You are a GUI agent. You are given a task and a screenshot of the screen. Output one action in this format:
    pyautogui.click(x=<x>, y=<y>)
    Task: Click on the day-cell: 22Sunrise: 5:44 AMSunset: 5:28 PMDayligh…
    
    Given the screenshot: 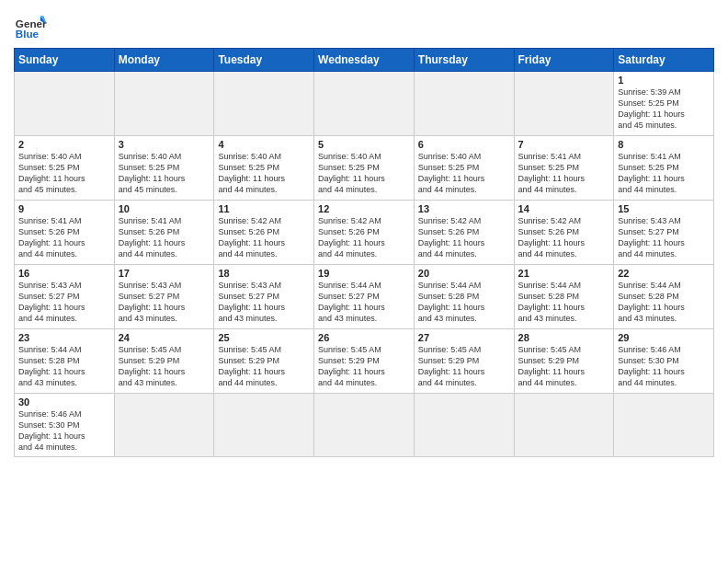 What is the action you would take?
    pyautogui.click(x=664, y=297)
    